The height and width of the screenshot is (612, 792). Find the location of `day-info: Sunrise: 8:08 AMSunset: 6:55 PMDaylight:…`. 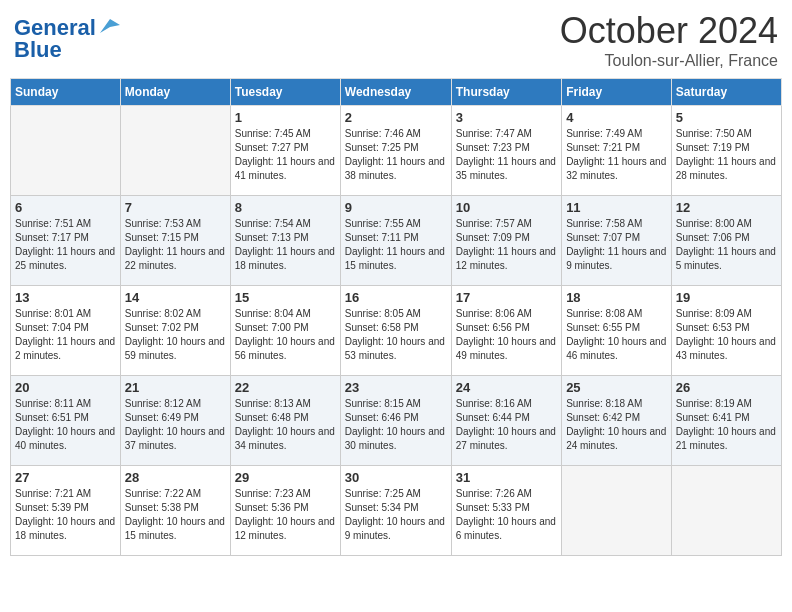

day-info: Sunrise: 8:08 AMSunset: 6:55 PMDaylight:… is located at coordinates (616, 335).